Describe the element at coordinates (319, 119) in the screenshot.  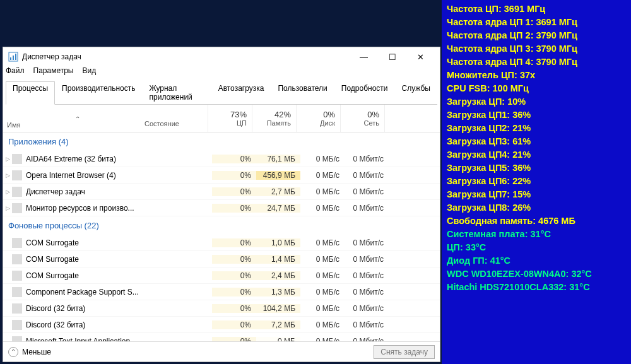
I see `column-metric: 0%Диск` at that location.